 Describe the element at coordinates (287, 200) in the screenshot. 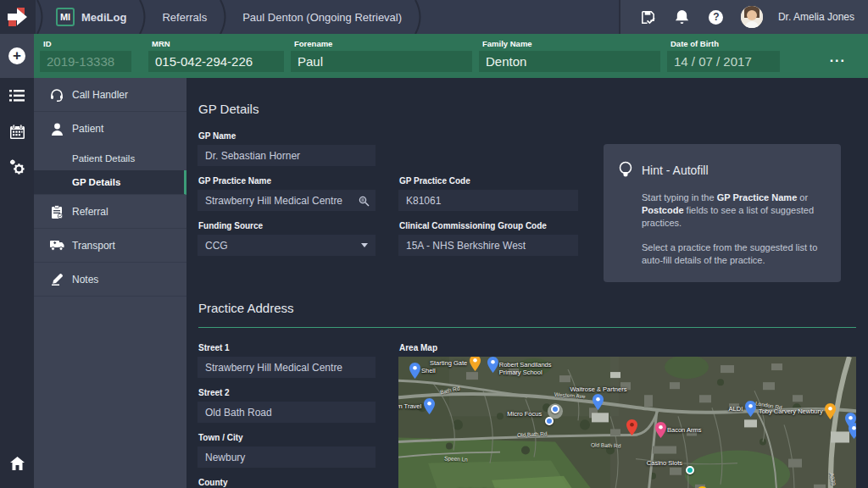

I see `gp-practice-name-input` at that location.